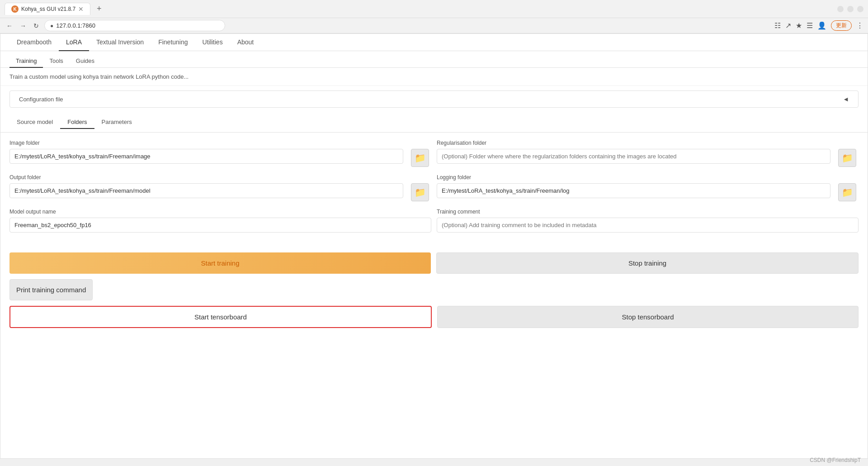 Image resolution: width=868 pixels, height=466 pixels. What do you see at coordinates (860, 25) in the screenshot?
I see `menu-icon: ⋮` at bounding box center [860, 25].